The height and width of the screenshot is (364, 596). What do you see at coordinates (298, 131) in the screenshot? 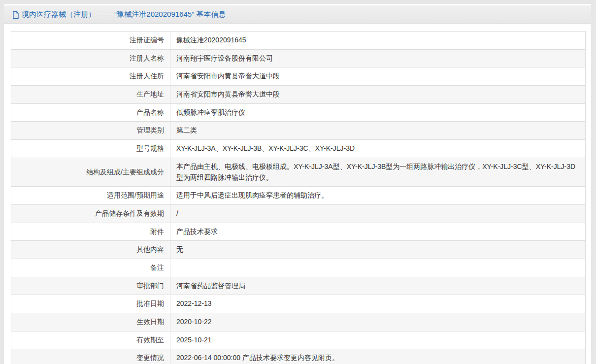
I see `table-row: 管理类别第二类` at bounding box center [298, 131].